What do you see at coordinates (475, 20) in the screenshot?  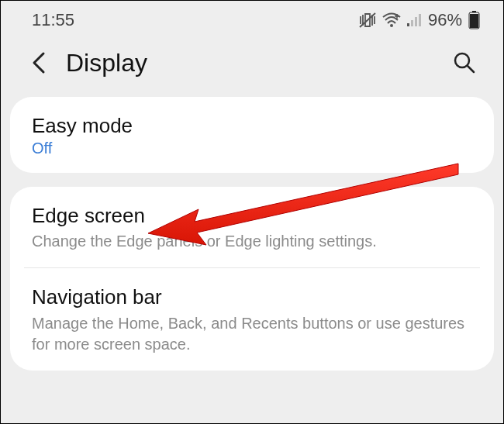 I see `battery-icon` at bounding box center [475, 20].